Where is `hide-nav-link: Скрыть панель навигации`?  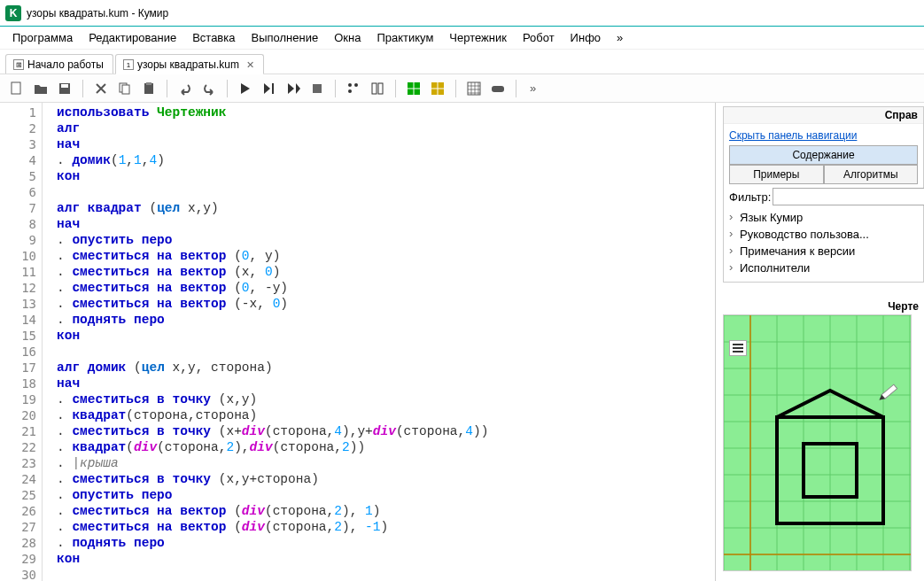
hide-nav-link: Скрыть панель навигации is located at coordinates (793, 135).